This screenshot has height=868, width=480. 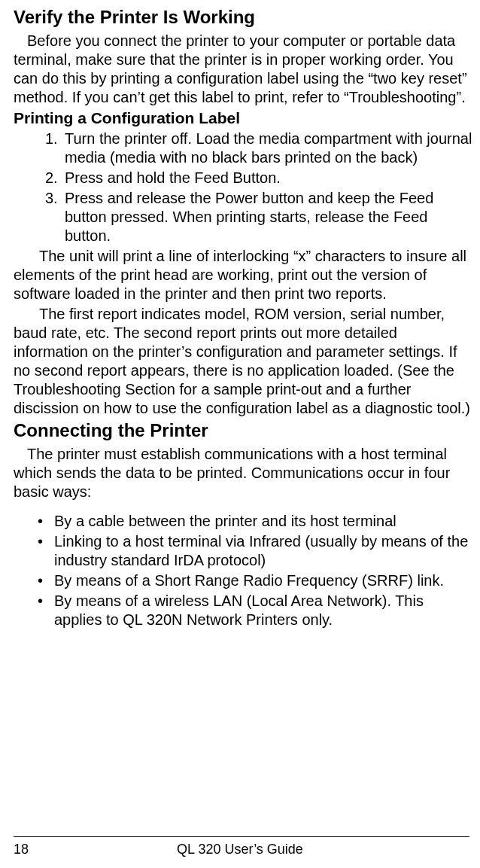 What do you see at coordinates (244, 431) in the screenshot?
I see `heading-connecting-printer: Connecting the Printer` at bounding box center [244, 431].